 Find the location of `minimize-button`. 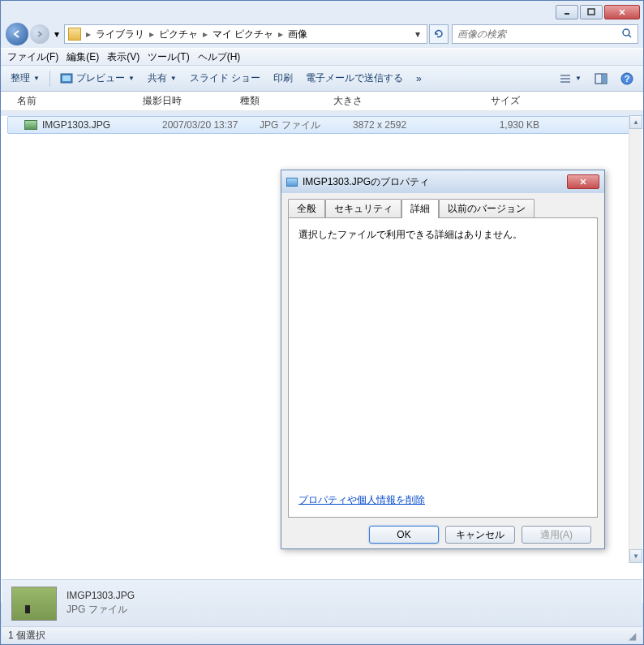

minimize-button is located at coordinates (567, 12).